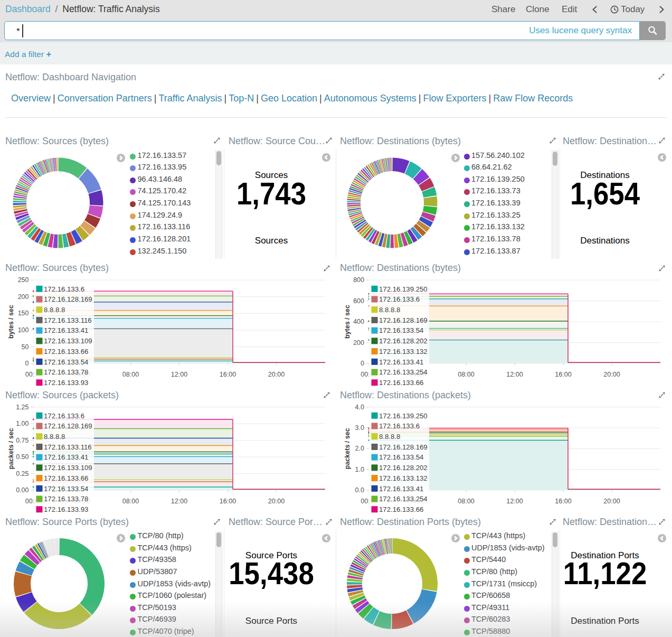 Image resolution: width=672 pixels, height=637 pixels. Describe the element at coordinates (22, 407) in the screenshot. I see `svg-text: 1.25` at that location.